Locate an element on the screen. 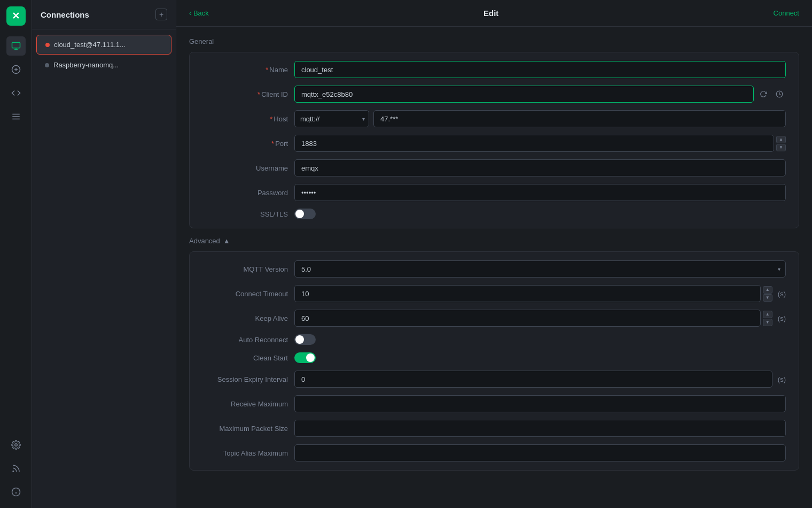 The image size is (812, 508). keep-alive-unit: (s) is located at coordinates (782, 319).